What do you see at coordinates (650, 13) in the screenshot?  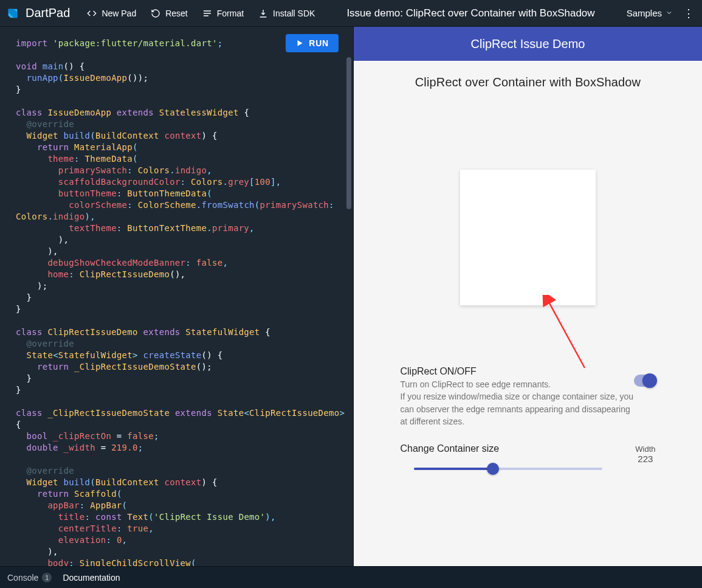 I see `samples-dropdown: Samples` at bounding box center [650, 13].